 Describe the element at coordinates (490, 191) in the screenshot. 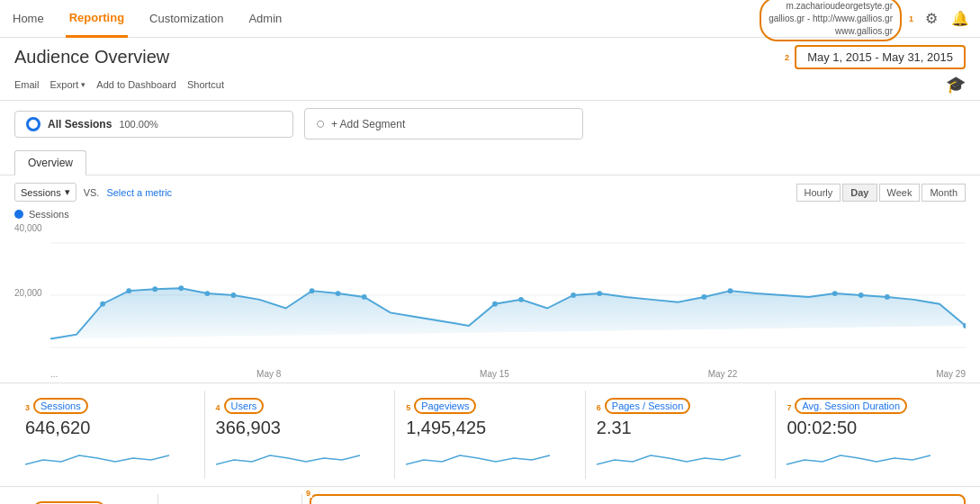

I see `chart-controls: Sessions ▾ VS. Select a metric Hourly Da…` at that location.